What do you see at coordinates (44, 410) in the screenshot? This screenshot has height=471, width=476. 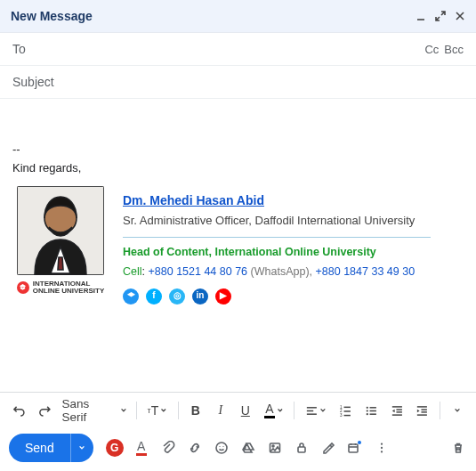 I see `redo-button` at bounding box center [44, 410].